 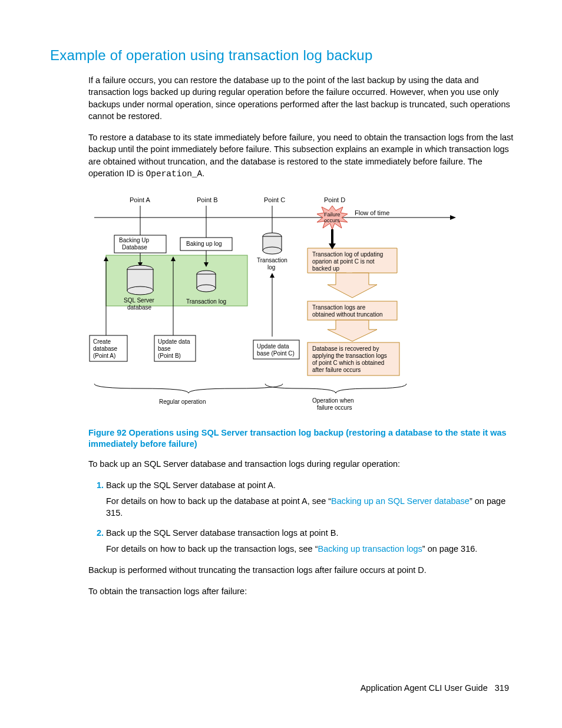 What do you see at coordinates (335, 200) in the screenshot?
I see `label-point-d: Point D` at bounding box center [335, 200].